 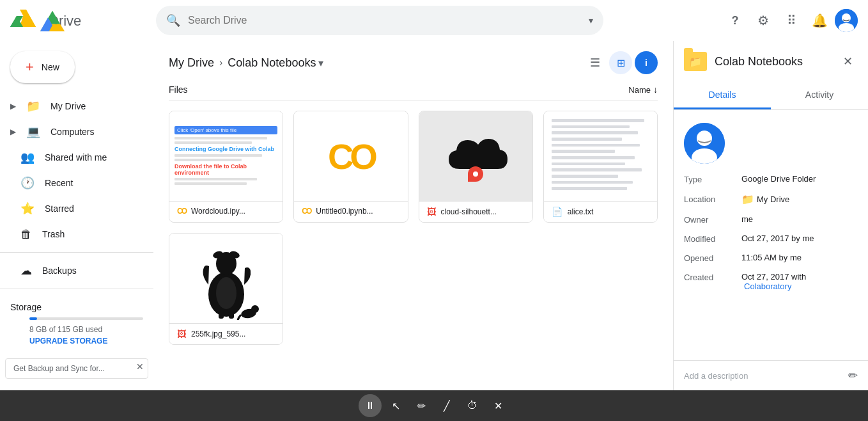 I want to click on files-header: Files Name ↓, so click(x=413, y=90).